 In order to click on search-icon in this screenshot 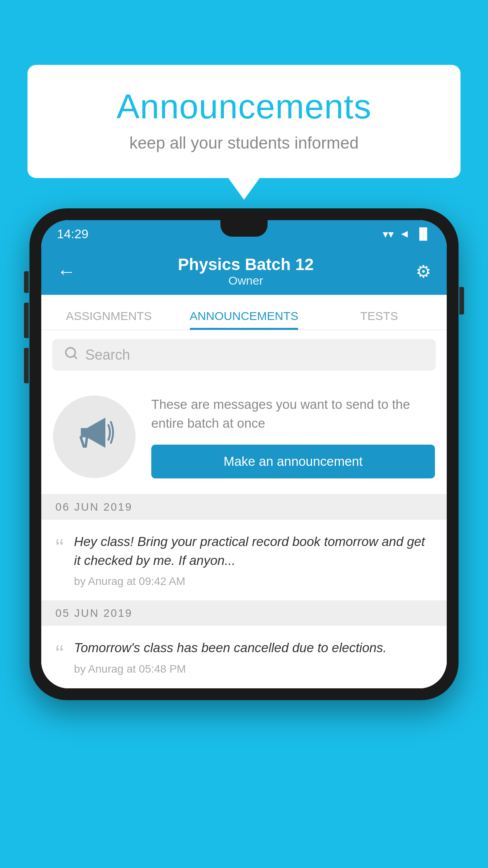, I will do `click(71, 355)`.